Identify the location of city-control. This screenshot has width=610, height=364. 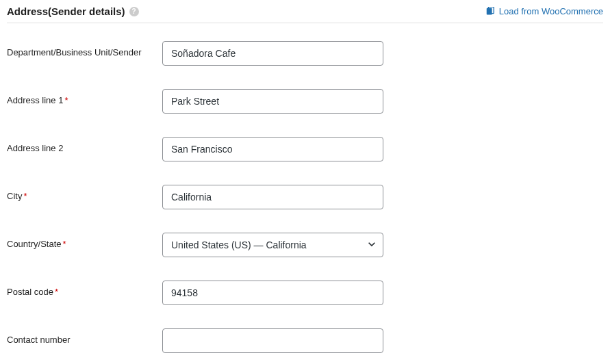
(272, 197).